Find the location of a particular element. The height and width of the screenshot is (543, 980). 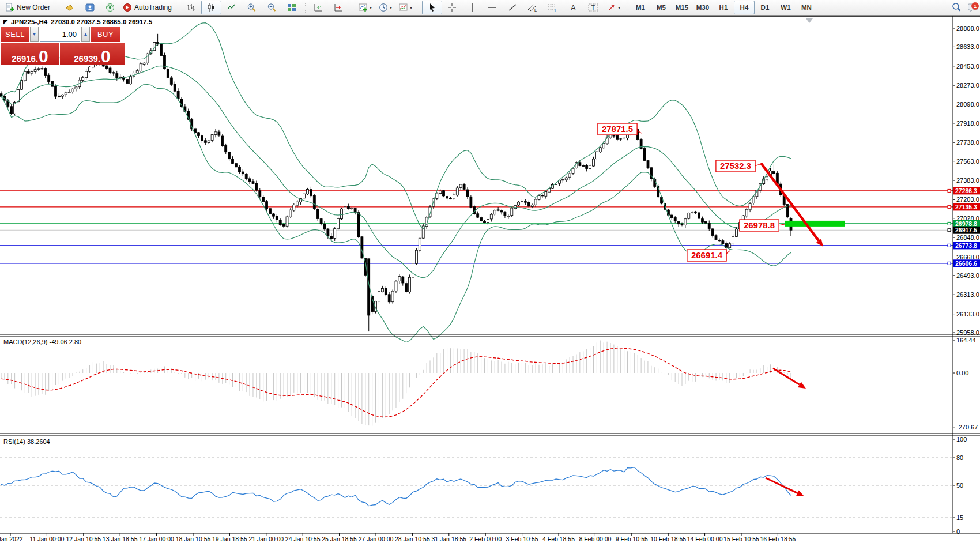

zoom-out-button is located at coordinates (272, 7).